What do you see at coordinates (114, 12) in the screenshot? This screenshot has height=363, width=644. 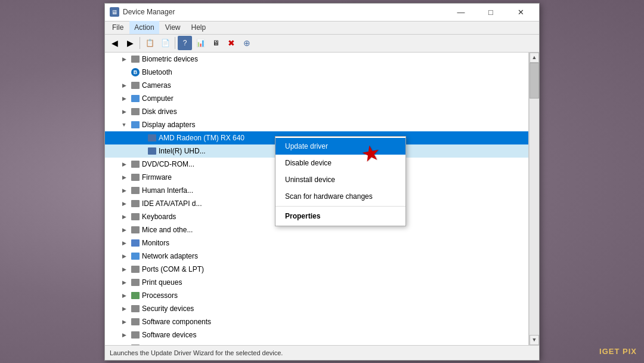 I see `app-icon: 🖥` at bounding box center [114, 12].